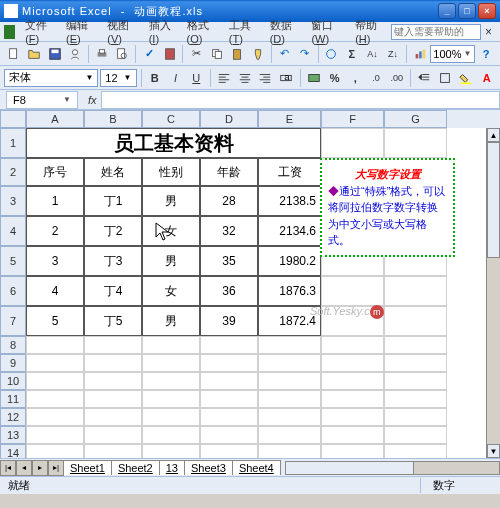 The width and height of the screenshot is (500, 508). Describe the element at coordinates (13, 345) in the screenshot. I see `row-header-8: 8` at that location.